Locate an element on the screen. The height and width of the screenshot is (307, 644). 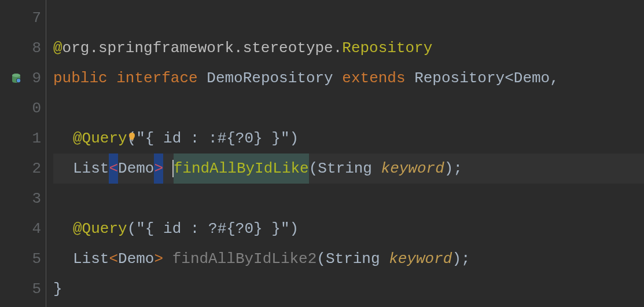
gutter-row: 3 is located at coordinates (21, 199).